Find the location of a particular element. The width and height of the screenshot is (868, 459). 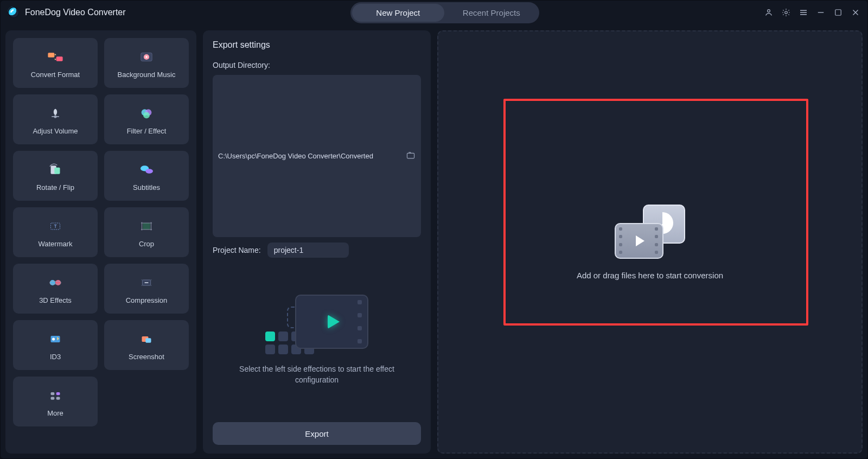

tool-label: Subtitles is located at coordinates (146, 188).